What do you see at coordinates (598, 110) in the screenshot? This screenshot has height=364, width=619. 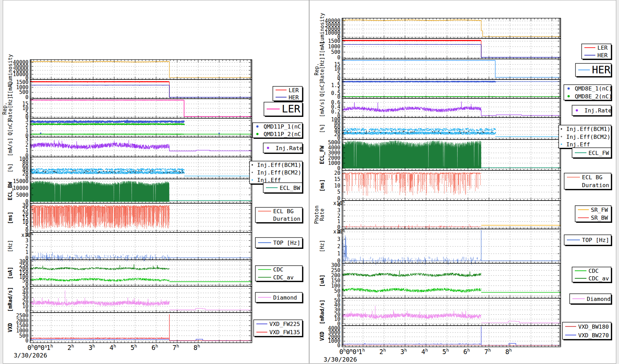 I see `legend-label: Inj.Rate` at bounding box center [598, 110].